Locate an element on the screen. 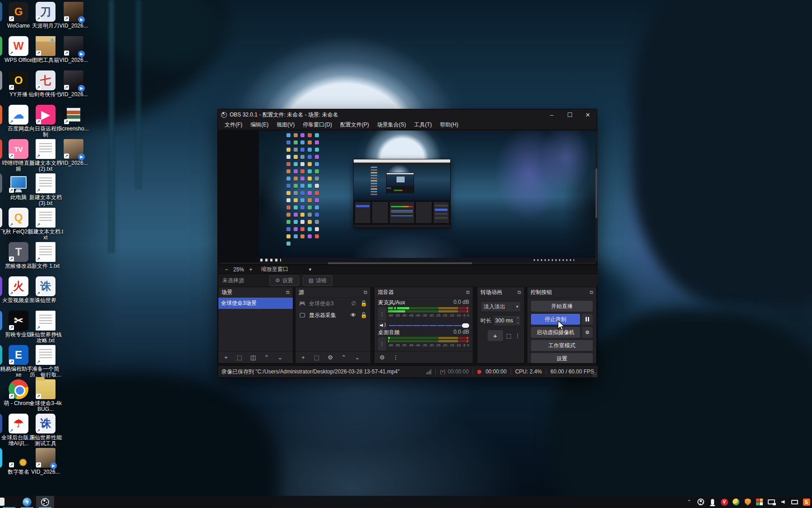 Image resolution: width=812 pixels, height=508 pixels. taskbar-lightning-app is located at coordinates (27, 502).